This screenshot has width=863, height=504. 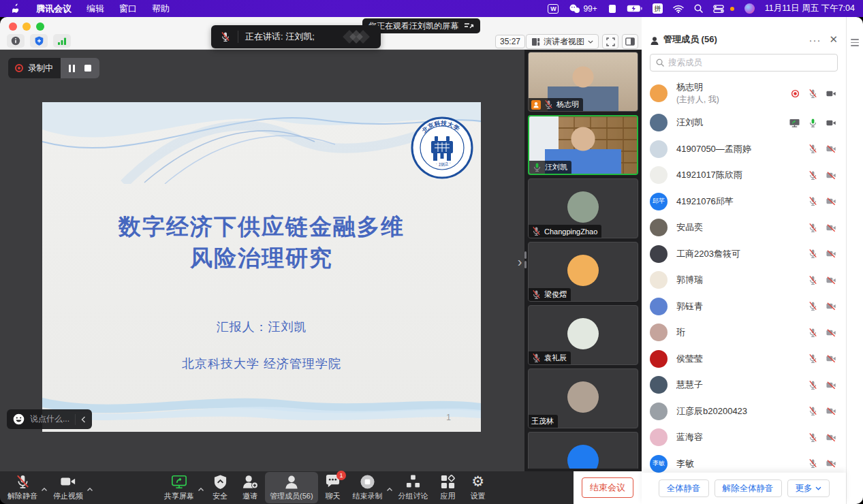 I want to click on member-row: 杨志明 (主持人, 我), so click(x=744, y=93).